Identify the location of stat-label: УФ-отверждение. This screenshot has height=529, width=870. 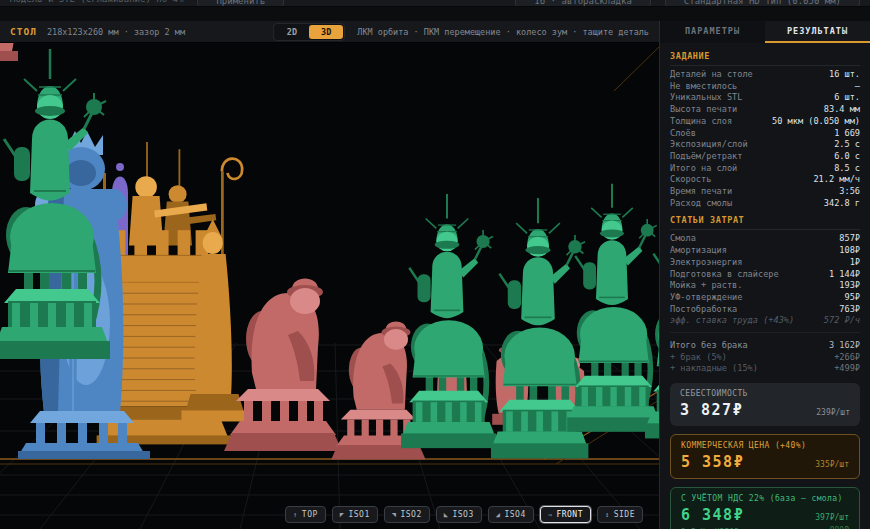
(706, 298).